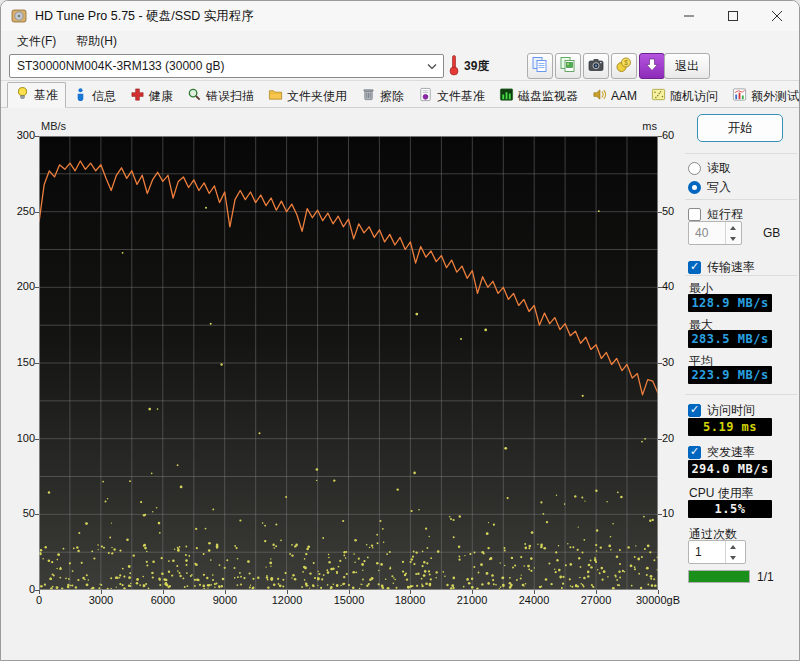 Image resolution: width=800 pixels, height=661 pixels. Describe the element at coordinates (731, 268) in the screenshot. I see `transfer-rate-label: 传输速率` at that location.